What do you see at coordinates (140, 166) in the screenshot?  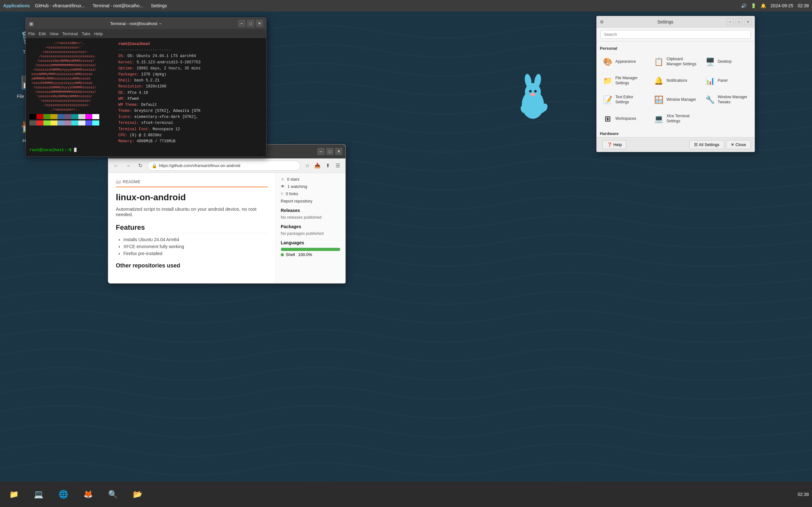 I see `browser-refresh-btn: ↻` at bounding box center [140, 166].